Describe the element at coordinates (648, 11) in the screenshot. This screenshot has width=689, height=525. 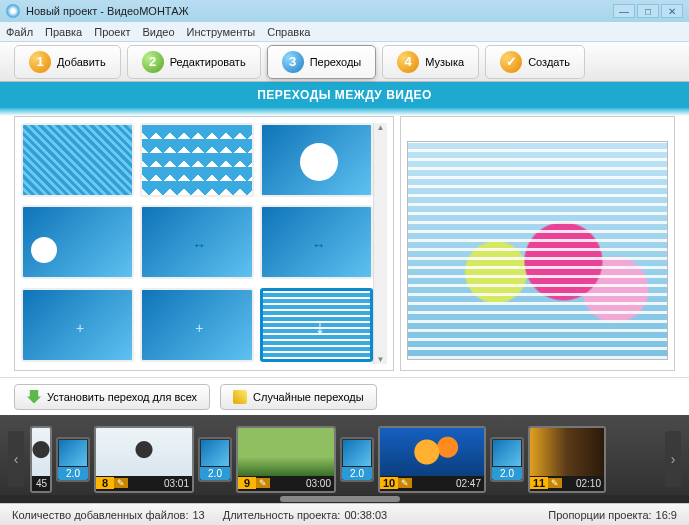
I see `maximize-button: □` at that location.